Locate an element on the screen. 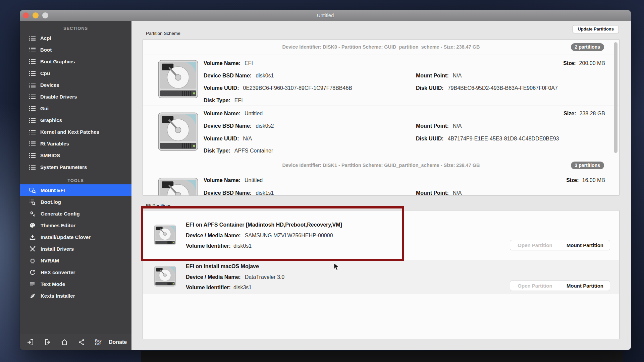 The height and width of the screenshot is (362, 644). sidebar-item-install-drivers: Install Drivers is located at coordinates (76, 249).